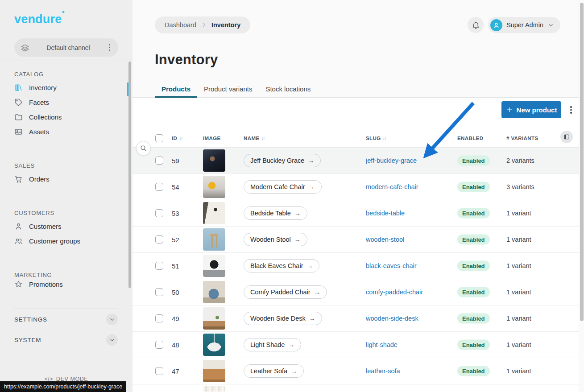 Image resolution: width=584 pixels, height=392 pixels. What do you see at coordinates (66, 87) in the screenshot?
I see `sidebar-item-inventory: Inventory` at bounding box center [66, 87].